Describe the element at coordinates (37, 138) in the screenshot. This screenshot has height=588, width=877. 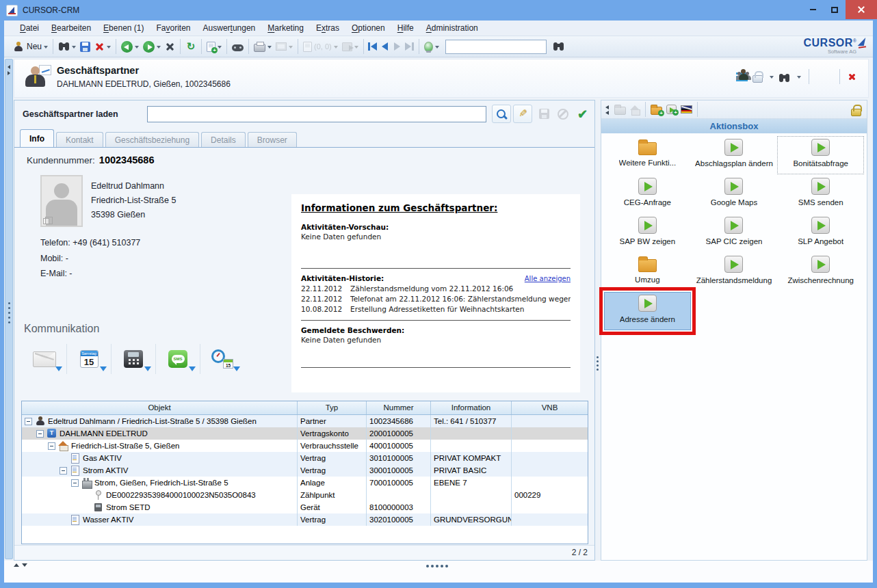
I see `tab-info: Info` at that location.